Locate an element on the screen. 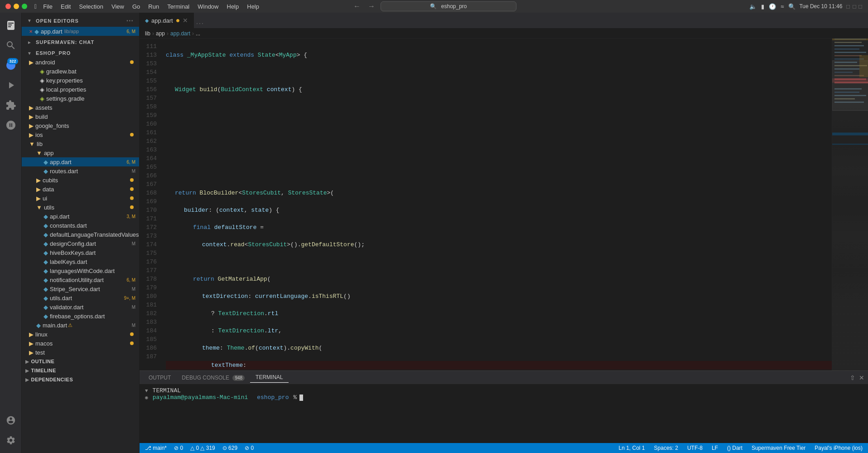 This screenshot has height=453, width=868. line-ending: LF is located at coordinates (715, 448).